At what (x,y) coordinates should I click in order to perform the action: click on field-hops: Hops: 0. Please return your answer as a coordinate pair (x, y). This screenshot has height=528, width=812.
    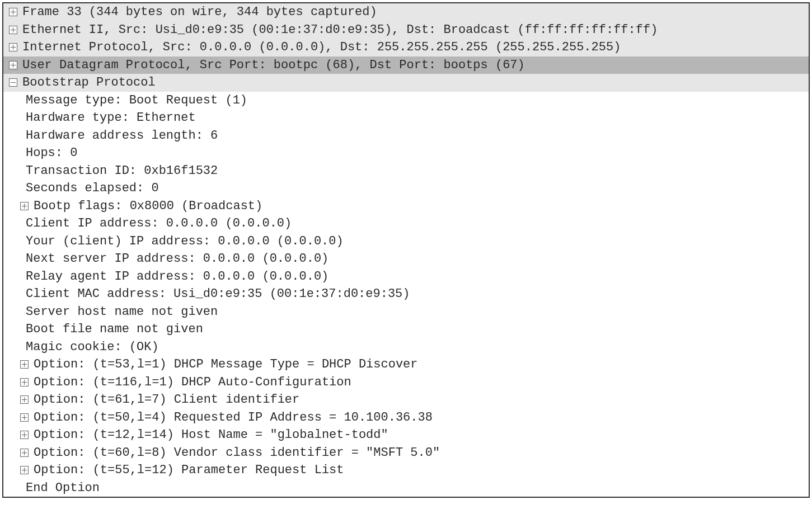
    Looking at the image, I should click on (406, 153).